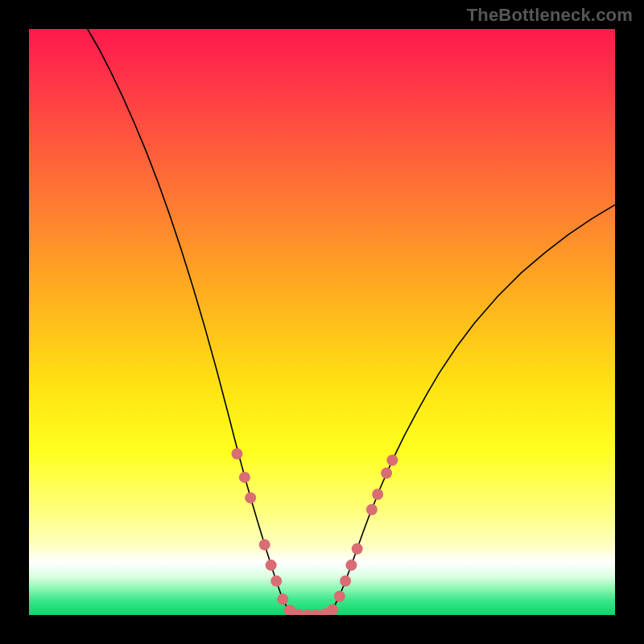 This screenshot has height=644, width=644. What do you see at coordinates (550, 15) in the screenshot?
I see `watermark-text: TheBottleneck.com` at bounding box center [550, 15].